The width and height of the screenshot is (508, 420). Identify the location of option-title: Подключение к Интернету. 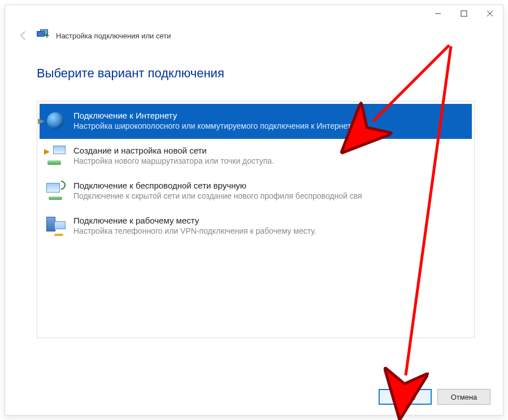
(270, 115).